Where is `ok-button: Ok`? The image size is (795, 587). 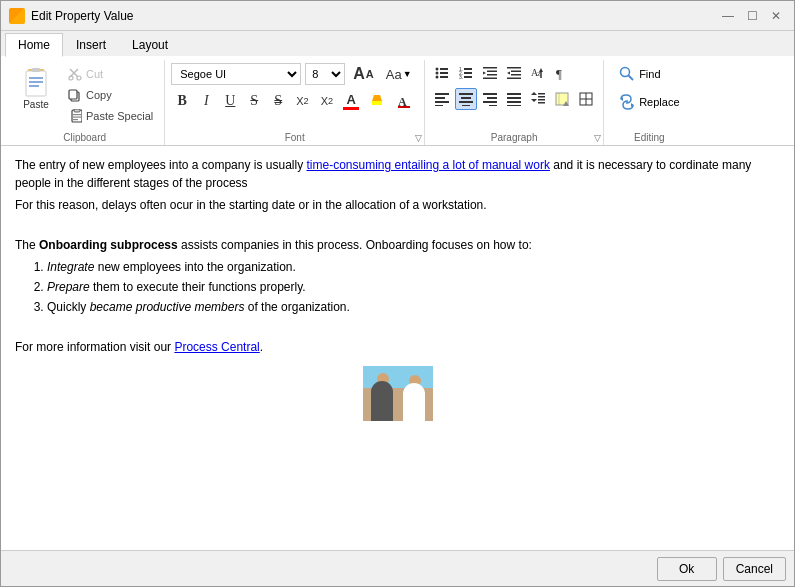 ok-button: Ok is located at coordinates (687, 569).